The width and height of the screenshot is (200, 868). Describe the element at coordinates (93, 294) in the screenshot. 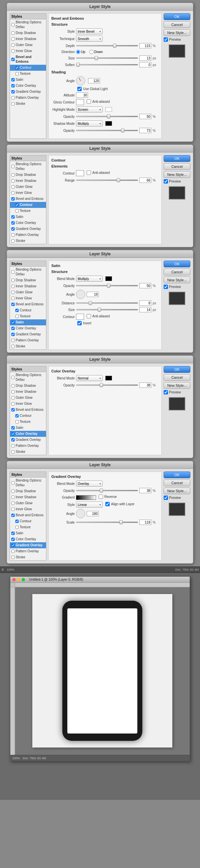

I see `angle-input-s` at that location.